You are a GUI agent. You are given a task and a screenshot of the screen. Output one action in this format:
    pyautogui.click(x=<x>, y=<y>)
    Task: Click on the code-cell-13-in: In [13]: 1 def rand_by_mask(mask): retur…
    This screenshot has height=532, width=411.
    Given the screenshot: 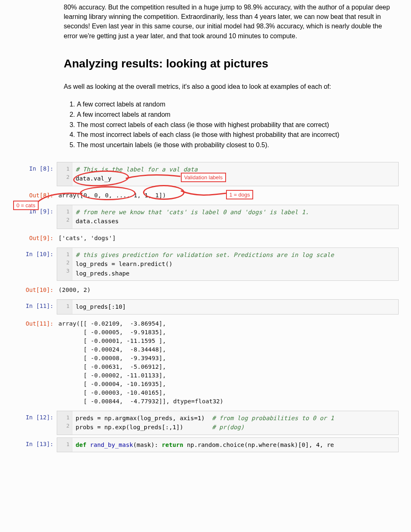 What is the action you would take?
    pyautogui.click(x=206, y=445)
    